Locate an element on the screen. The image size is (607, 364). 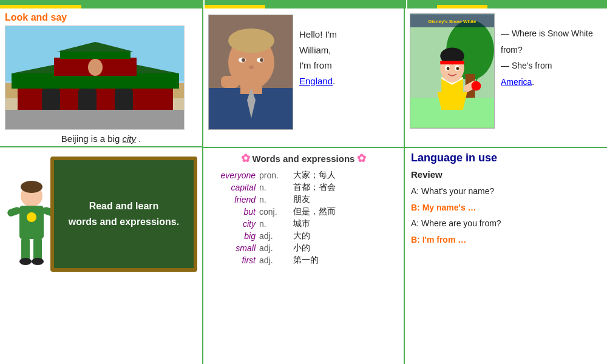
word-term: everyone is located at coordinates (234, 175).